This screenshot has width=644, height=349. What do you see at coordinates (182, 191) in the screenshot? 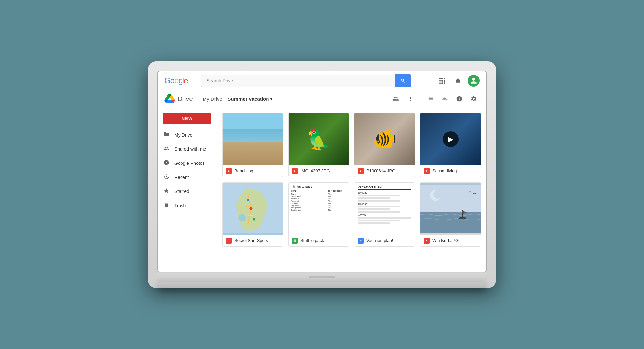
I see `sidebar-label-starred: Starred` at bounding box center [182, 191].